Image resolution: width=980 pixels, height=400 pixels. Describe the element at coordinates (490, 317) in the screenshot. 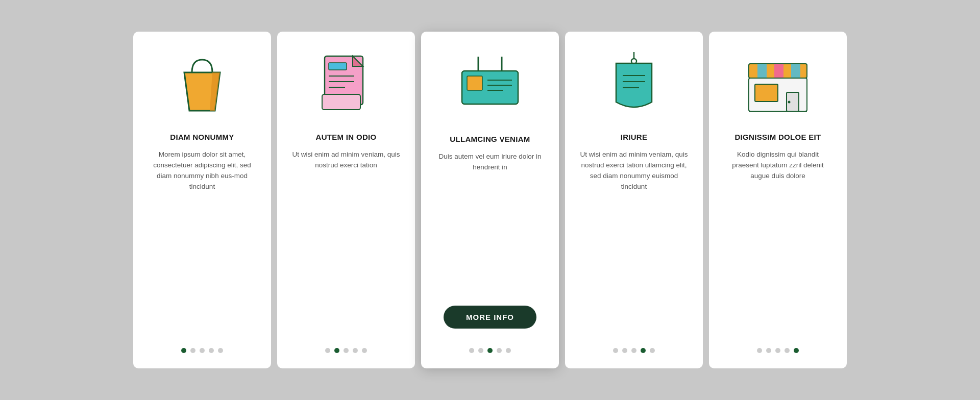

I see `more-info-button: MORE INFO` at that location.